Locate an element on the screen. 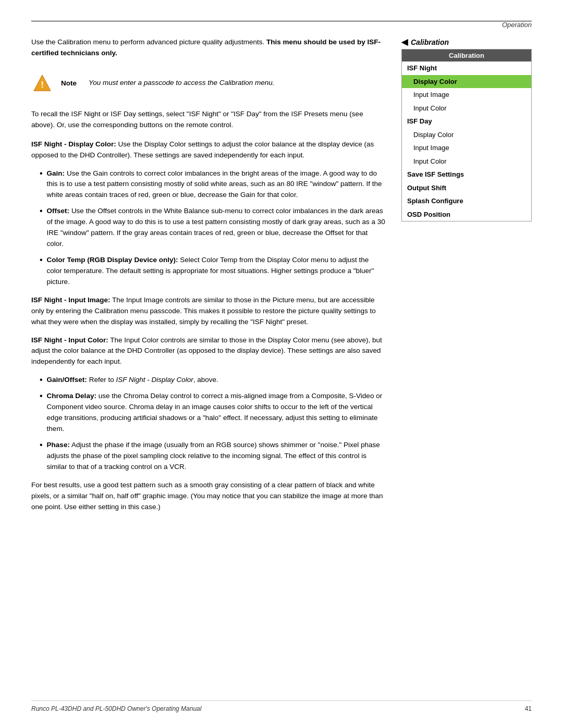  isf-night-display-color-section: ISF Night - Display Color: Use the Displ… is located at coordinates (209, 150).